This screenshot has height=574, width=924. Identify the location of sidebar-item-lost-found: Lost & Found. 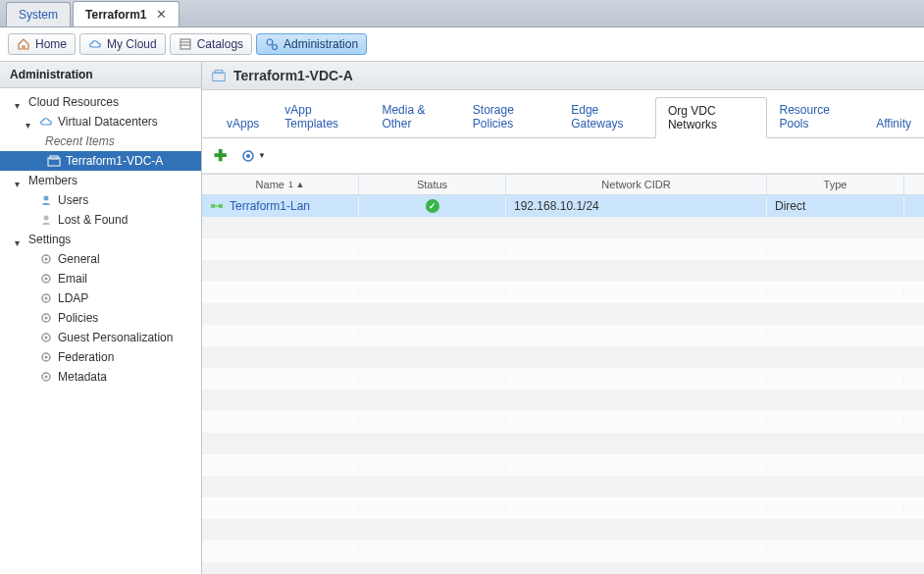
(100, 220).